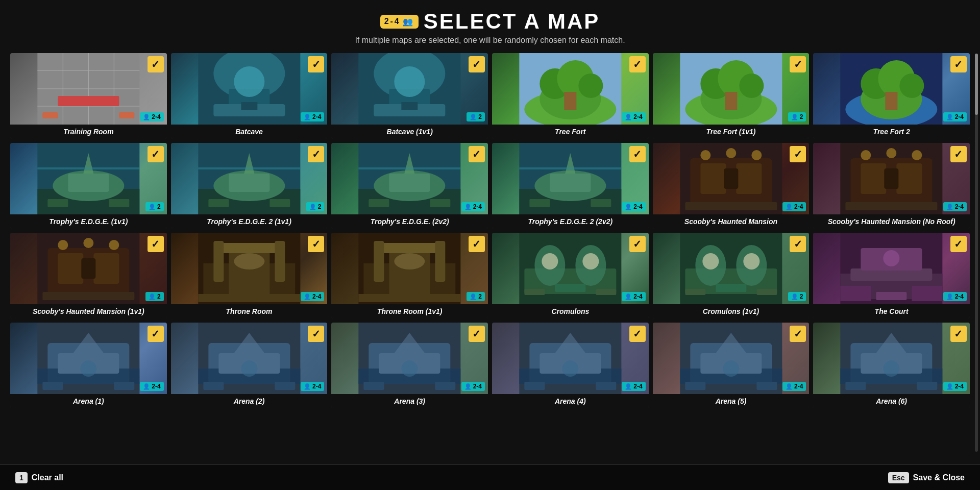 The height and width of the screenshot is (490, 980). Describe the element at coordinates (891, 222) in the screenshot. I see `map-name: Scooby's Haunted Mansion (No Roof)` at that location.